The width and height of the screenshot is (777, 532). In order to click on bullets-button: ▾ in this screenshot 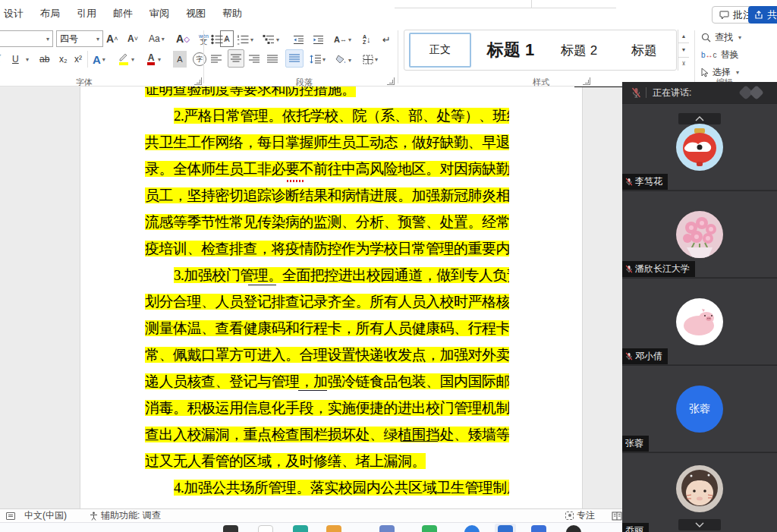, I will do `click(219, 39)`.